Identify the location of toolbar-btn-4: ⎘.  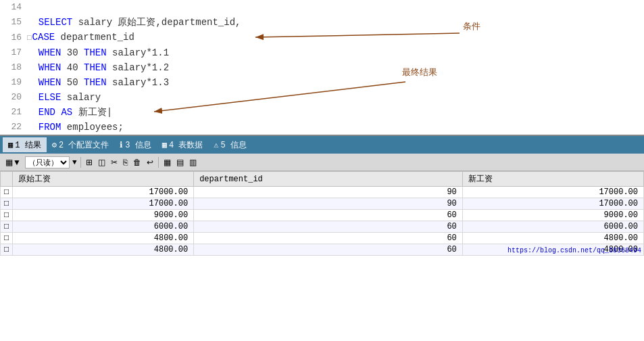
(126, 162).